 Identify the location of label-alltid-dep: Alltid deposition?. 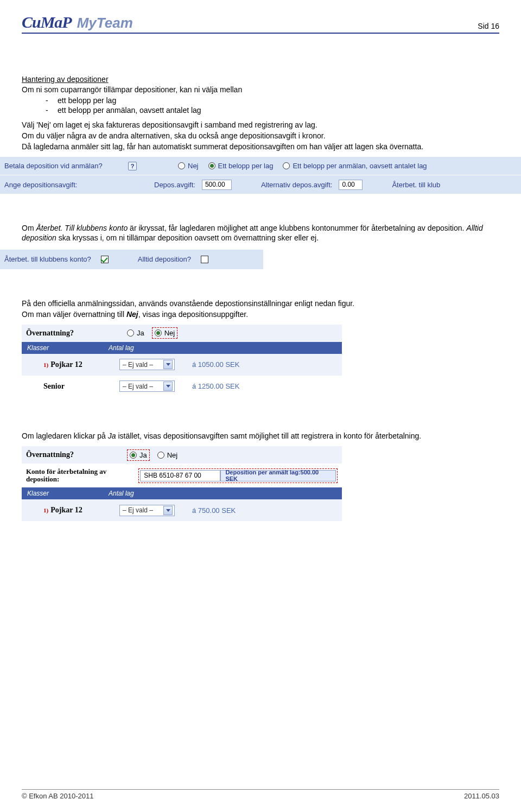
(164, 259).